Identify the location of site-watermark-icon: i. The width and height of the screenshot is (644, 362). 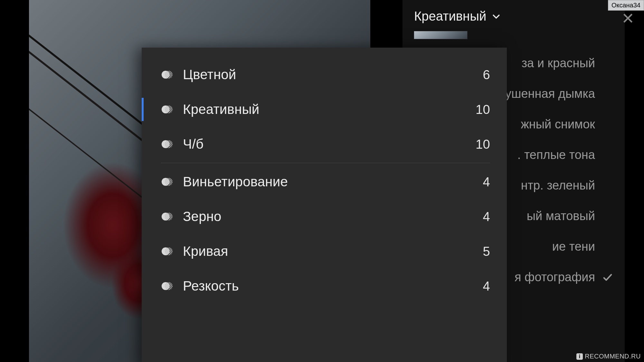
(580, 357).